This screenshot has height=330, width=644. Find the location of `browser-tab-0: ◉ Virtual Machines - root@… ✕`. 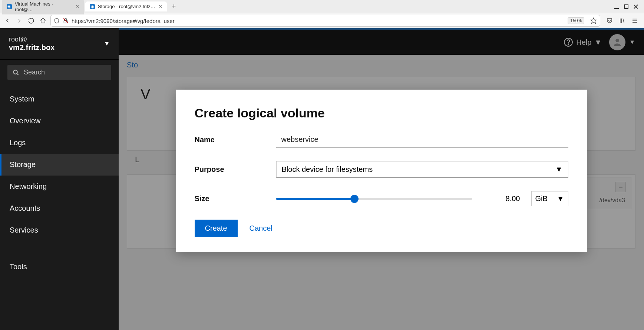

browser-tab-0: ◉ Virtual Machines - root@… ✕ is located at coordinates (43, 7).